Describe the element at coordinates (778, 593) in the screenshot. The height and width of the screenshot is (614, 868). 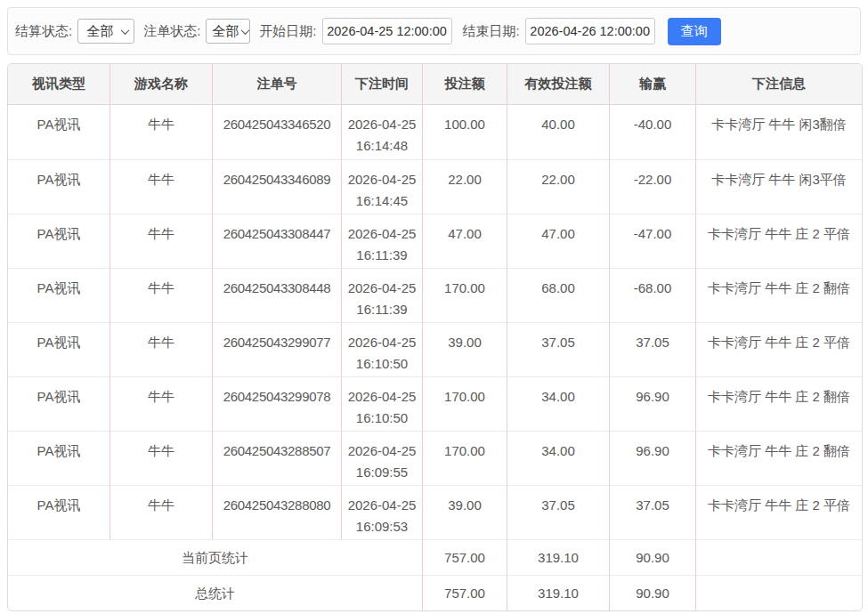
I see `grand-total-bet-info` at that location.